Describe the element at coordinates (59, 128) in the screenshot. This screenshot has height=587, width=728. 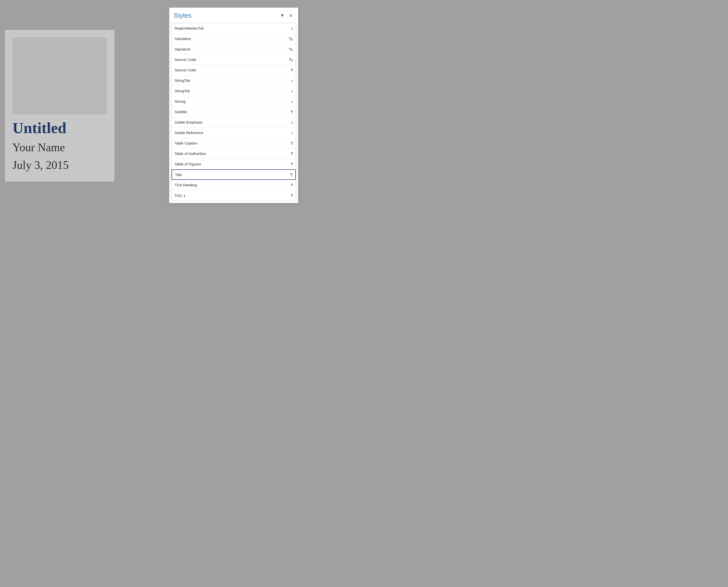
I see `document-title: Untitled` at that location.